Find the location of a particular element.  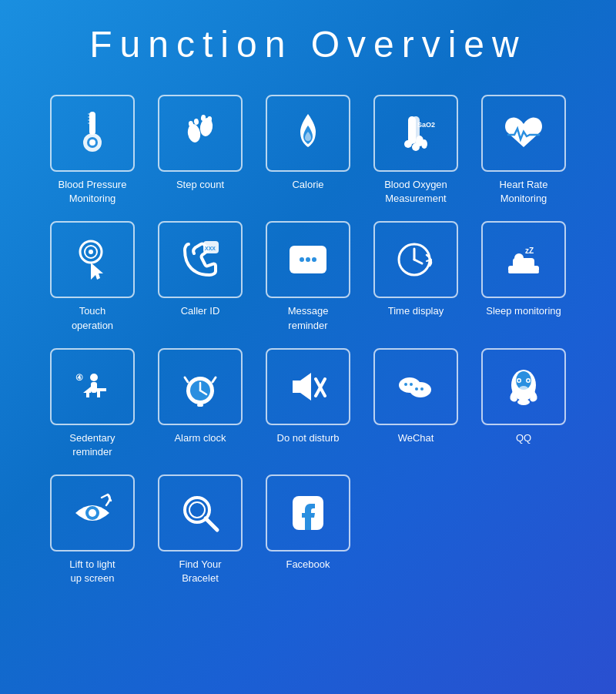

item-heart-rate: Heart RateMonitoring is located at coordinates (524, 152).